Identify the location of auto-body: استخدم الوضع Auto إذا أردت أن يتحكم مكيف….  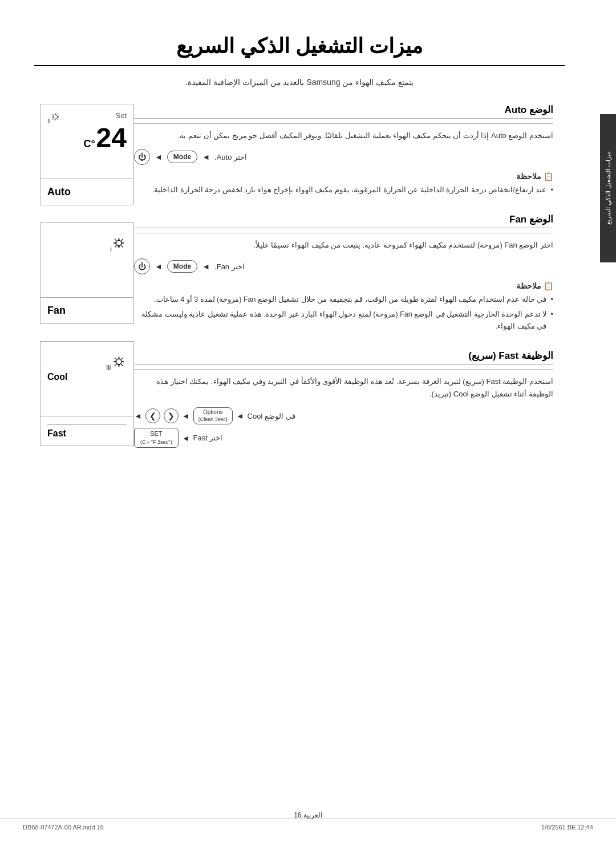
(343, 136).